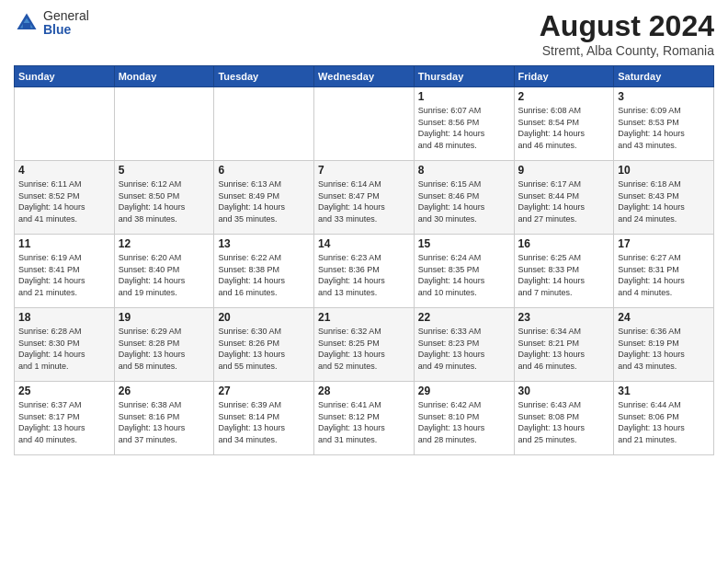  I want to click on day-info: Sunrise: 6:43 AM Sunset: 8:08 PM Dayligh…, so click(564, 422).